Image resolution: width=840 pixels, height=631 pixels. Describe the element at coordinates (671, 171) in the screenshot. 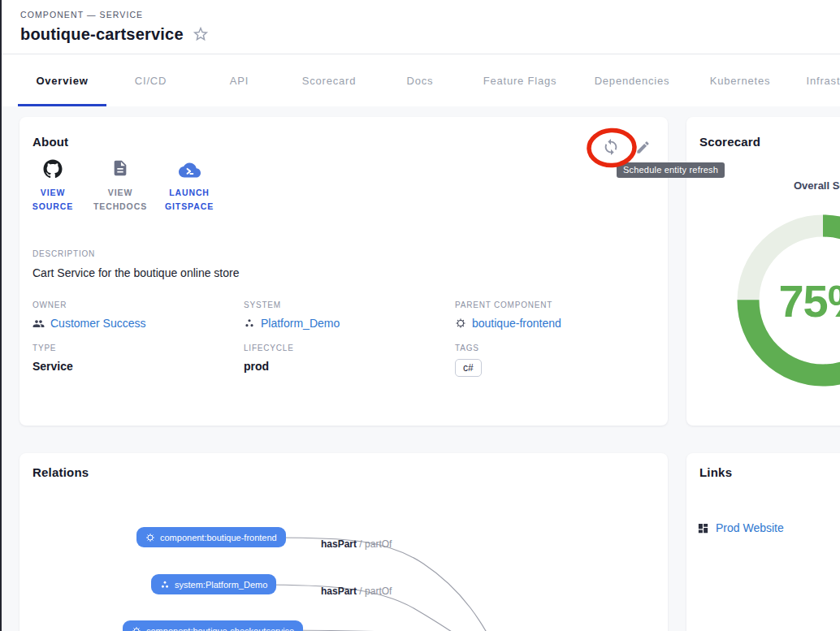

I see `refresh-tooltip: Schedule entity refresh` at that location.